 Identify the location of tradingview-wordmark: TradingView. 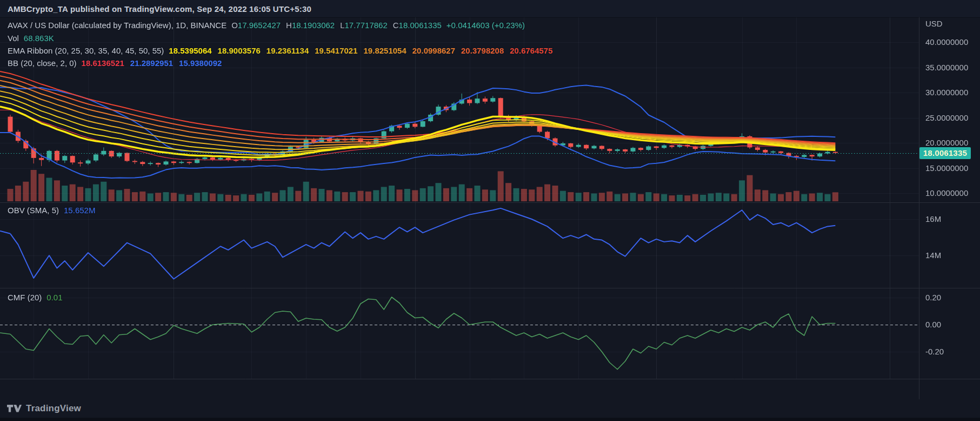
(54, 409).